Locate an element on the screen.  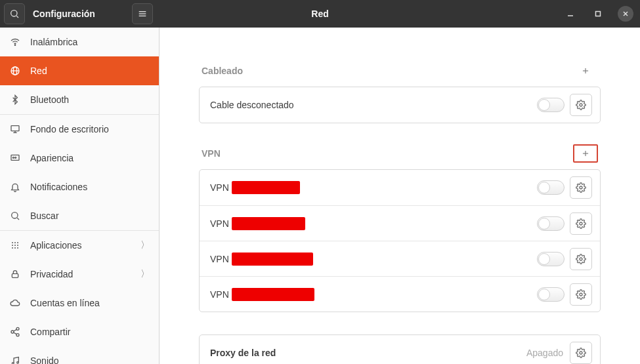
sidebar-item-applications: Aplicaciones 〉 is located at coordinates (79, 245).